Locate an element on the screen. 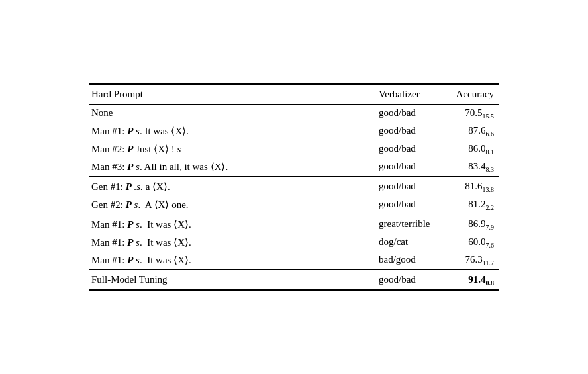  accuracy-main: 86.0 is located at coordinates (477, 148).